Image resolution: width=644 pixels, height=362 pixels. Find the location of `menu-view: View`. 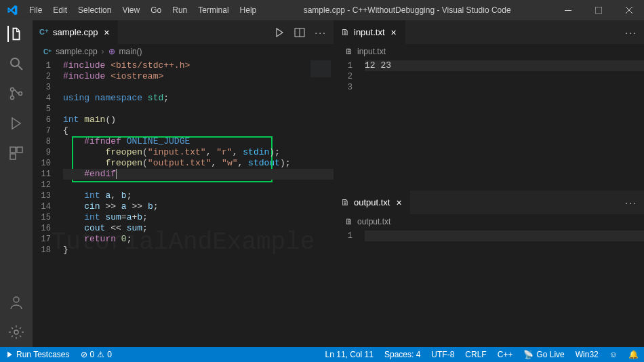

menu-view: View is located at coordinates (131, 10).